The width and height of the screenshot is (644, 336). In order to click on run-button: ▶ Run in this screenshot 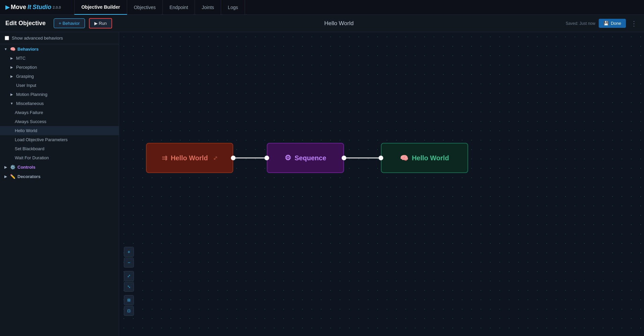, I will do `click(101, 23)`.